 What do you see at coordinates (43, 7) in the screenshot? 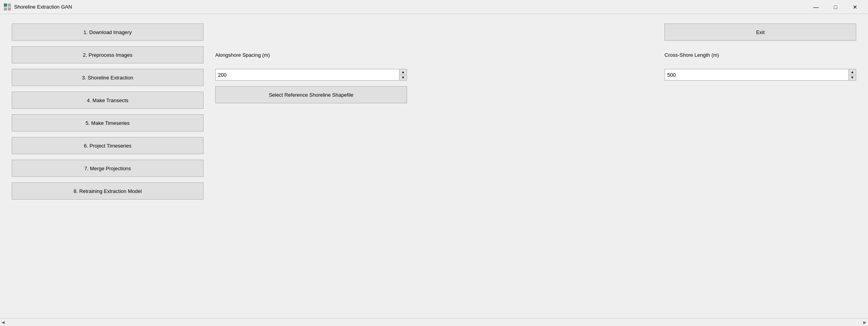
I see `window-title: Shoreline Extraction GAN` at bounding box center [43, 7].